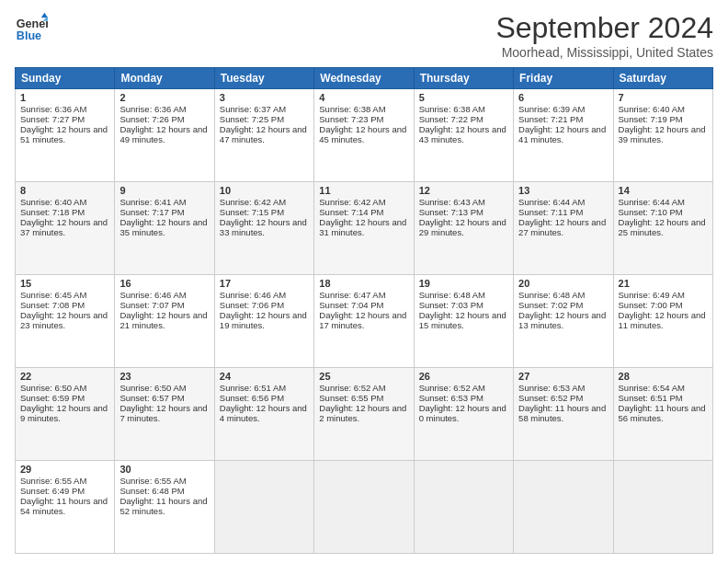 The height and width of the screenshot is (563, 728). Describe the element at coordinates (364, 322) in the screenshot. I see `calendar-cell: 18Sunrise: 6:47 AMSunset: 7:04 PMDayligh…` at that location.